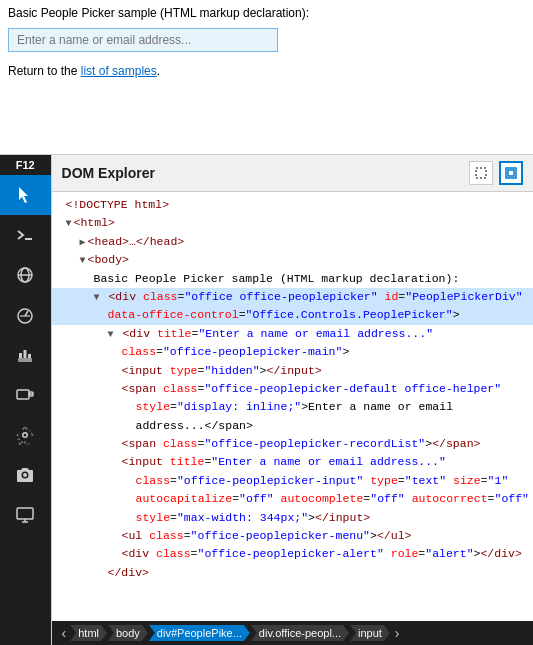 Image resolution: width=533 pixels, height=645 pixels. I want to click on dom-span-default2: style="display: inline;">Enter a name or…, so click(292, 407).